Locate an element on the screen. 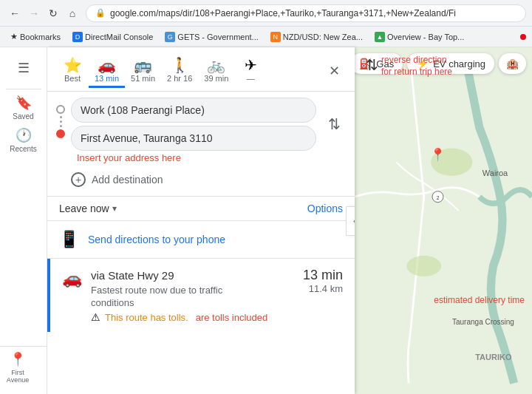 The image size is (532, 394). route-description: Fastest route now due to traffic is located at coordinates (157, 290).